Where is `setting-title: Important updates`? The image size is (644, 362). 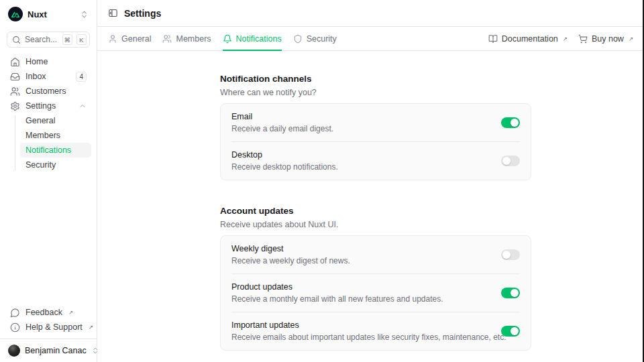
setting-title: Important updates is located at coordinates (362, 325).